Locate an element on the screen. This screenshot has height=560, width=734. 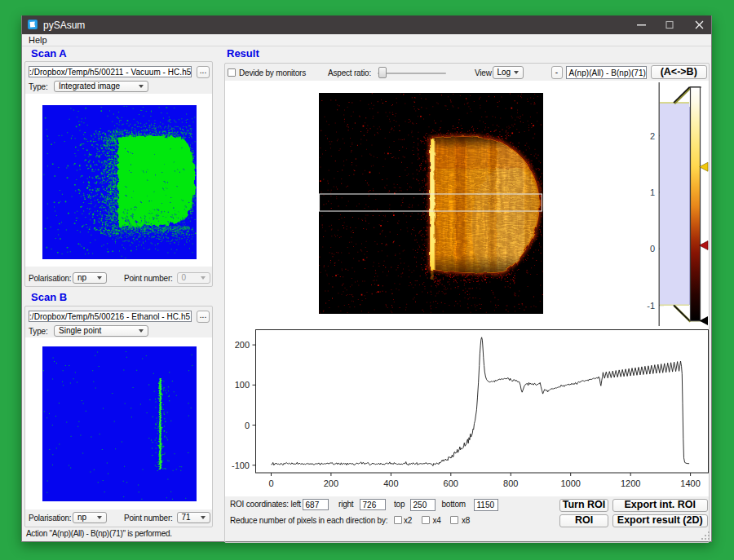
svg-text: -1 is located at coordinates (651, 306).